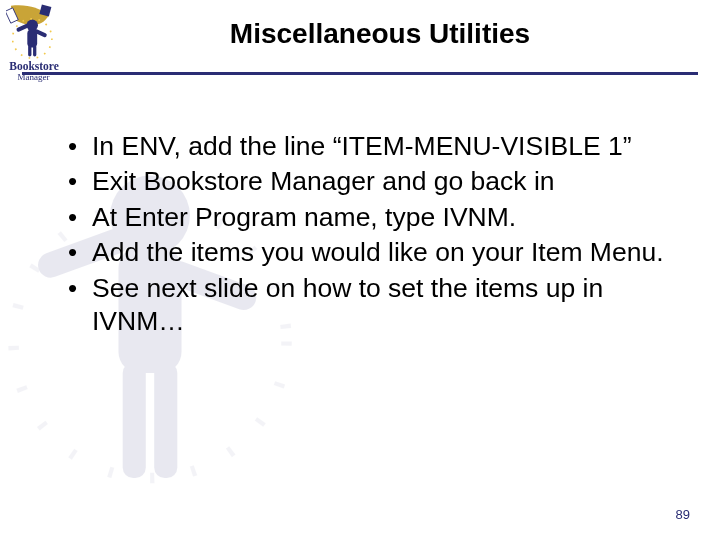 Image resolution: width=720 pixels, height=540 pixels. What do you see at coordinates (34, 66) in the screenshot?
I see `logo-text-line1: Bookstore` at bounding box center [34, 66].